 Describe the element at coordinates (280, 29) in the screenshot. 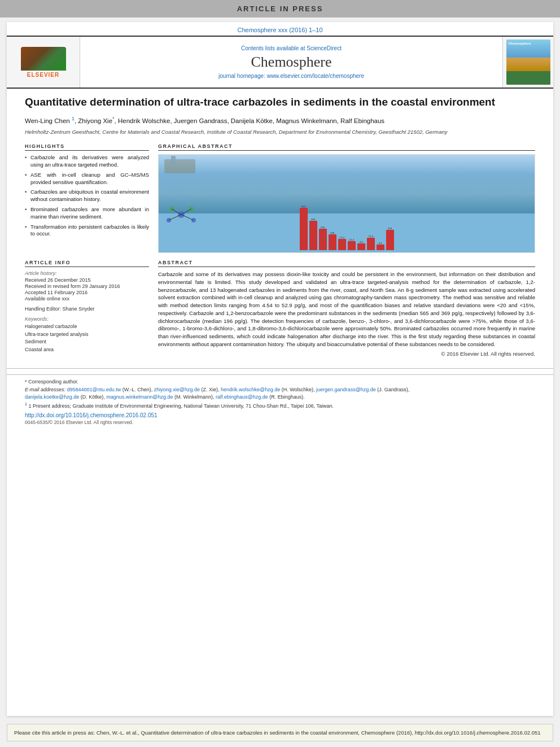

I see `journal-ref: Chemosphere xxx (2016) 1–10` at that location.